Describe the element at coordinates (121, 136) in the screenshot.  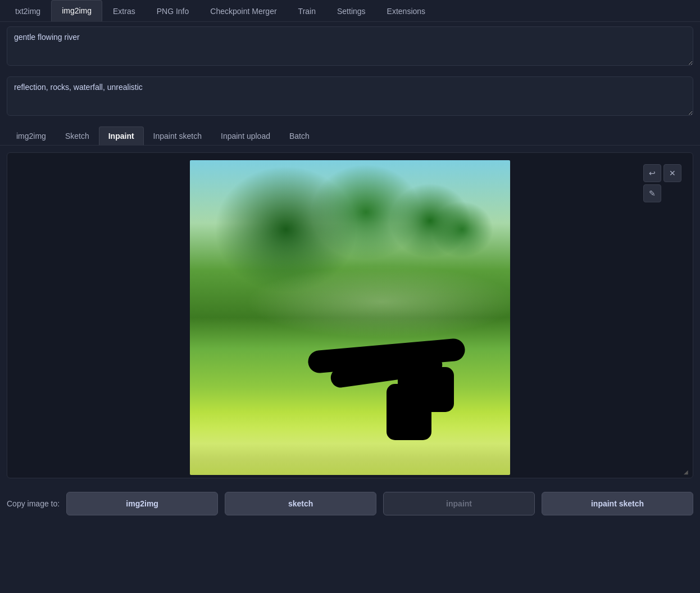
I see `subtab-inpaint: Inpaint` at that location.